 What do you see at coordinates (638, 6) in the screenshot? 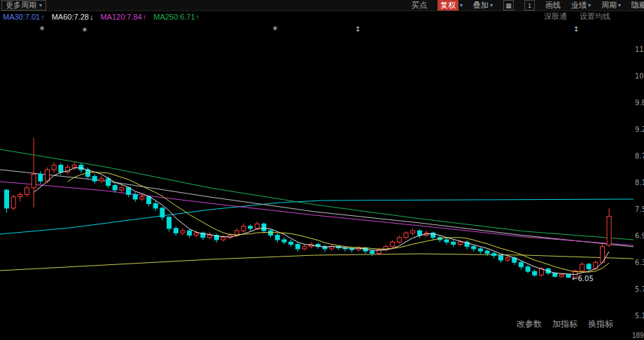
I see `toolbar-button-hide: 隐藏 ▾` at bounding box center [638, 6].